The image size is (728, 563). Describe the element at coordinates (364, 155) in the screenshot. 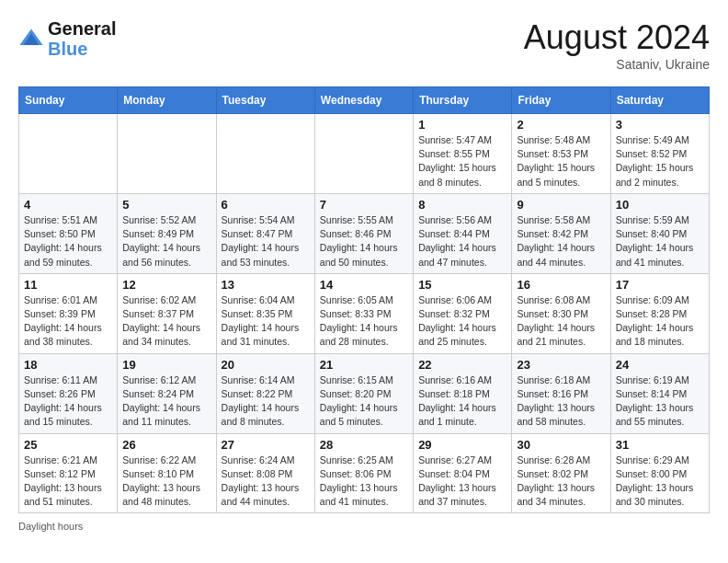

I see `calendar-week: 1Sunrise: 5:47 AMSunset: 8:55 PMDaylight…` at that location.